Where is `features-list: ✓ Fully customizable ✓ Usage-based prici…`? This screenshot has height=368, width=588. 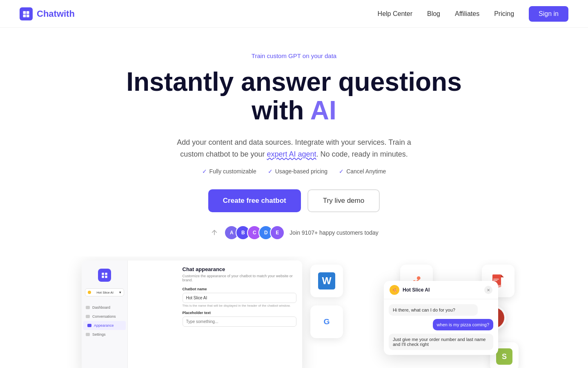
features-list: ✓ Fully customizable ✓ Usage-based prici… is located at coordinates (294, 171).